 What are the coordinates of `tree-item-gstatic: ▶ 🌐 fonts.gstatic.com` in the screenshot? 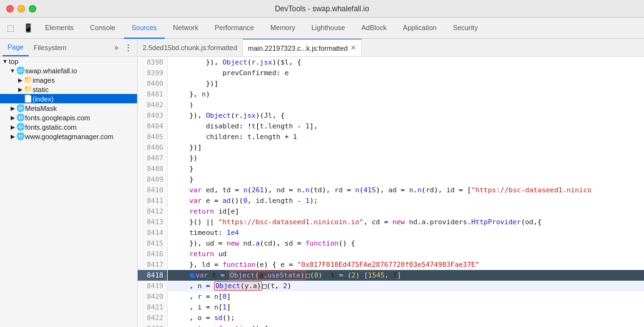 It's located at (69, 127).